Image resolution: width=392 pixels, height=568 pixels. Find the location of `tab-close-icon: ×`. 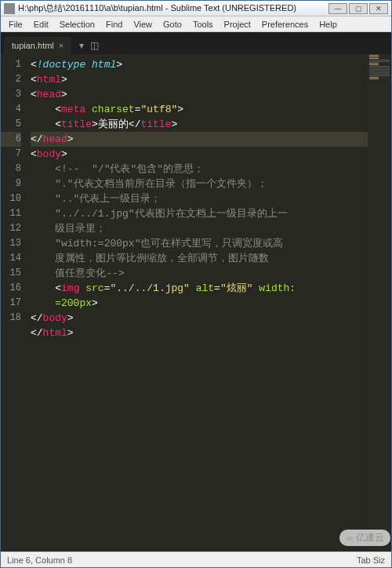

tab-close-icon: × is located at coordinates (61, 46).